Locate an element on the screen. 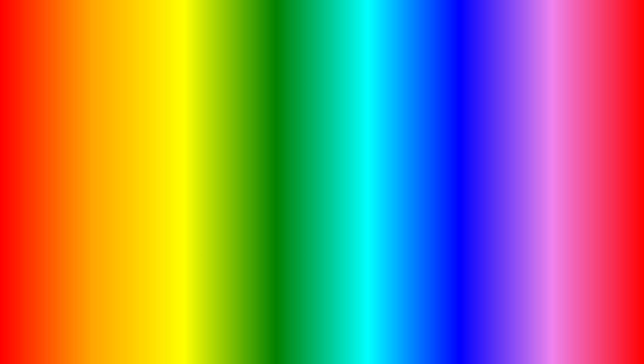 The height and width of the screenshot is (364, 644). panel-left-main: ScriptBlox Hub Start Auto Farm Fast Atta… is located at coordinates (125, 170).